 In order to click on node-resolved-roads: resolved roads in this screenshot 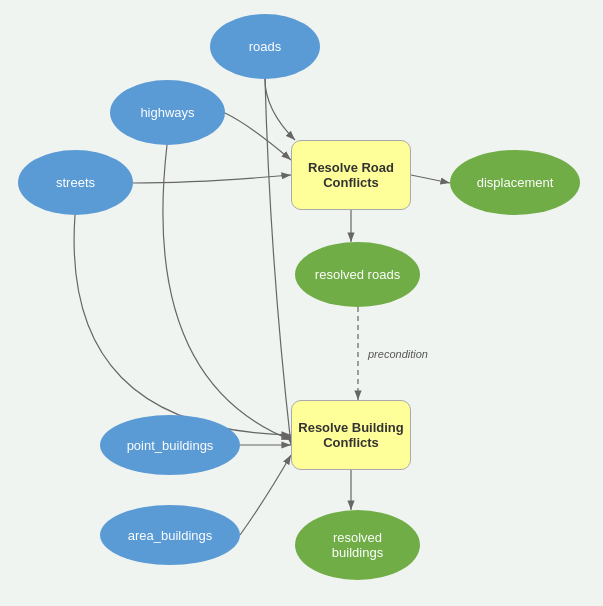, I will do `click(358, 274)`.